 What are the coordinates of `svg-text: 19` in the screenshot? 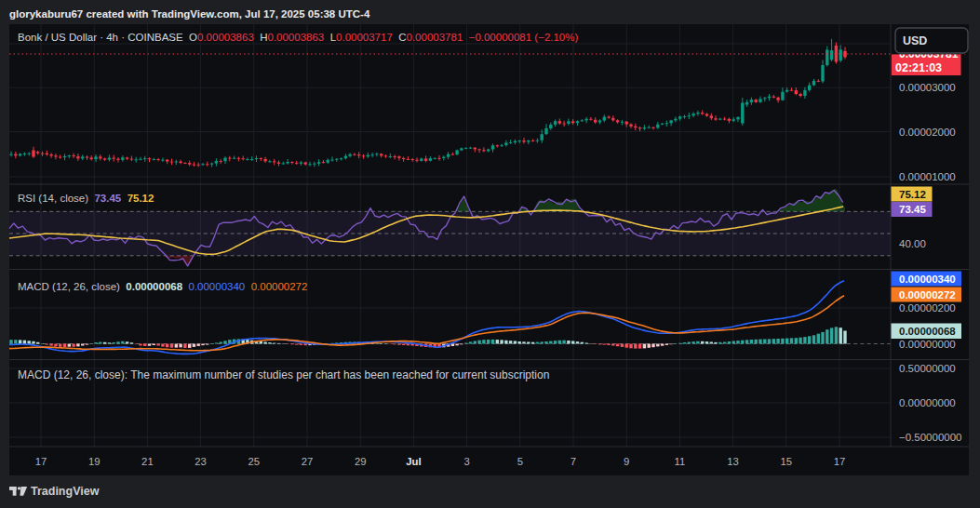 It's located at (95, 461).